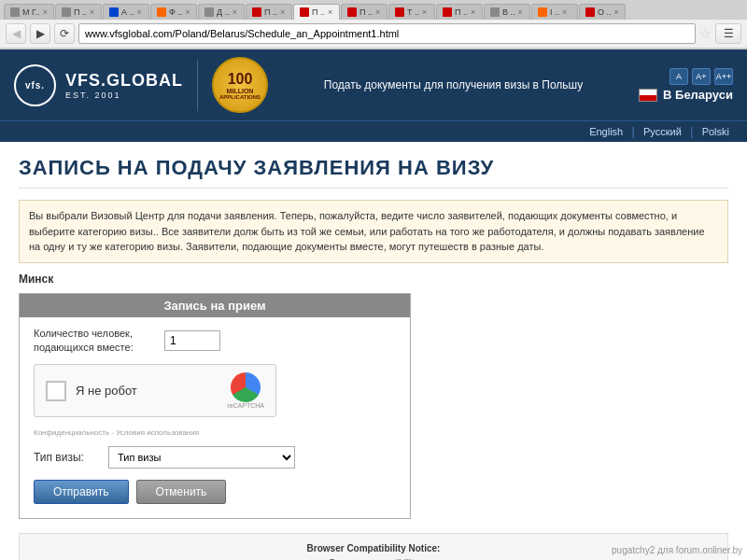  What do you see at coordinates (92, 12) in the screenshot?
I see `tab-close-2: ×` at bounding box center [92, 12].